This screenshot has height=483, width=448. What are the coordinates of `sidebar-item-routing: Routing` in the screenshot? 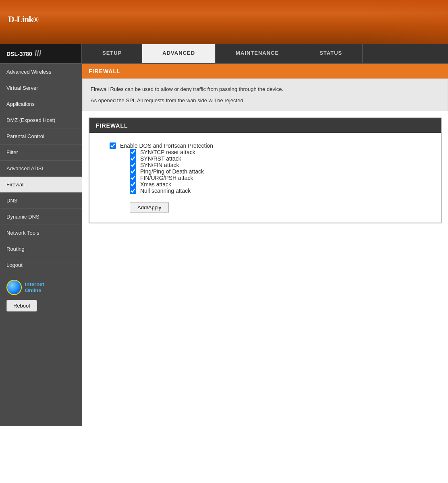 It's located at (41, 249).